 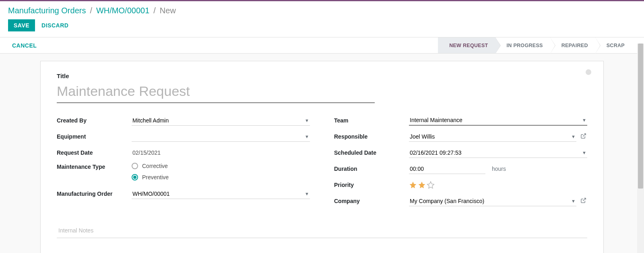 I want to click on duration-input, so click(x=447, y=169).